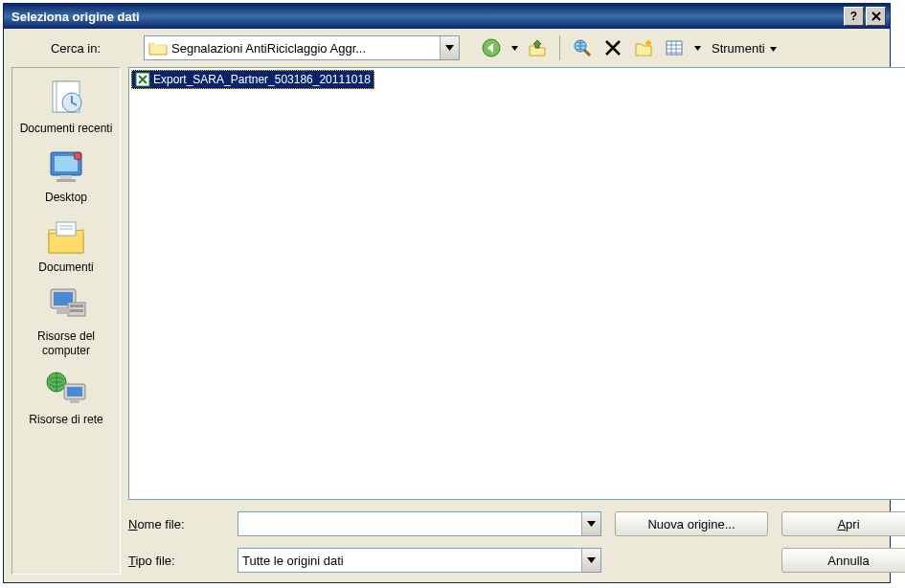  Describe the element at coordinates (491, 48) in the screenshot. I see `back-button` at that location.